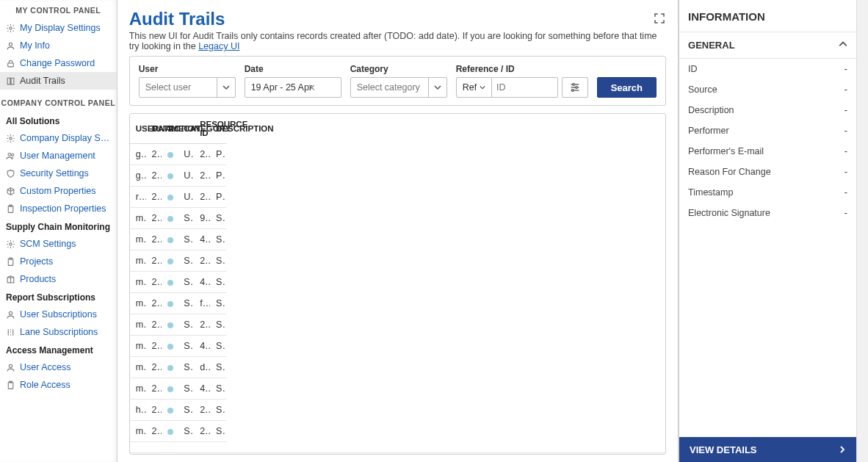  Describe the element at coordinates (59, 226) in the screenshot. I see `sidebar-group-supply-chain: Supply Chain Monitoring` at that location.